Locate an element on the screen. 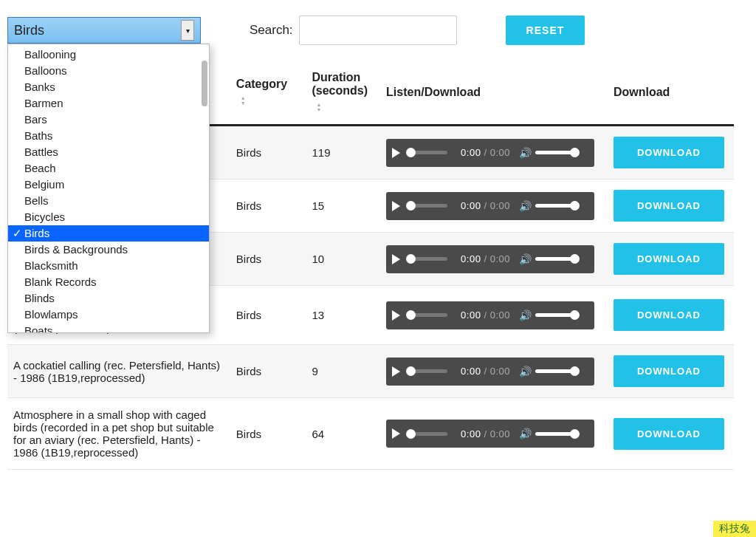  dropdown-option: Blinds is located at coordinates (109, 298).